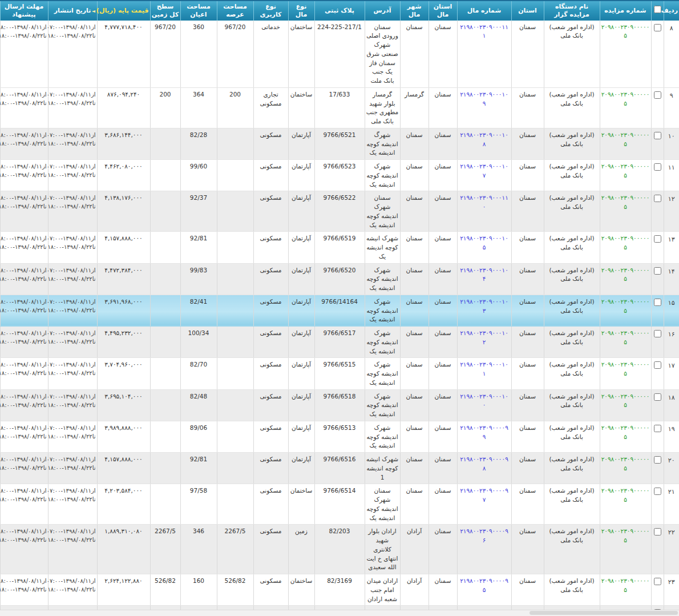 The width and height of the screenshot is (679, 616). I want to click on cell-property-number-link: ۲۱۹۸۰۰۲۳۰۹۰۰۰۱۰۳, so click(484, 311).